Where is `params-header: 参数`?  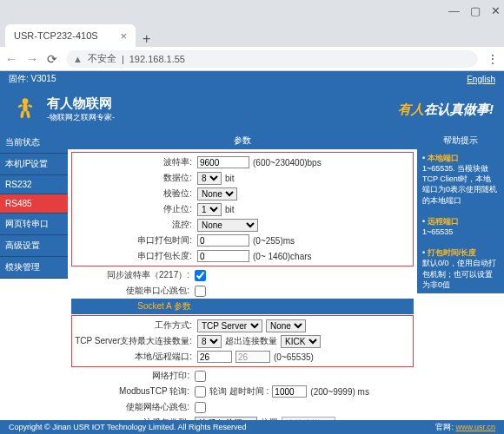 params-header: 参数 is located at coordinates (242, 141).